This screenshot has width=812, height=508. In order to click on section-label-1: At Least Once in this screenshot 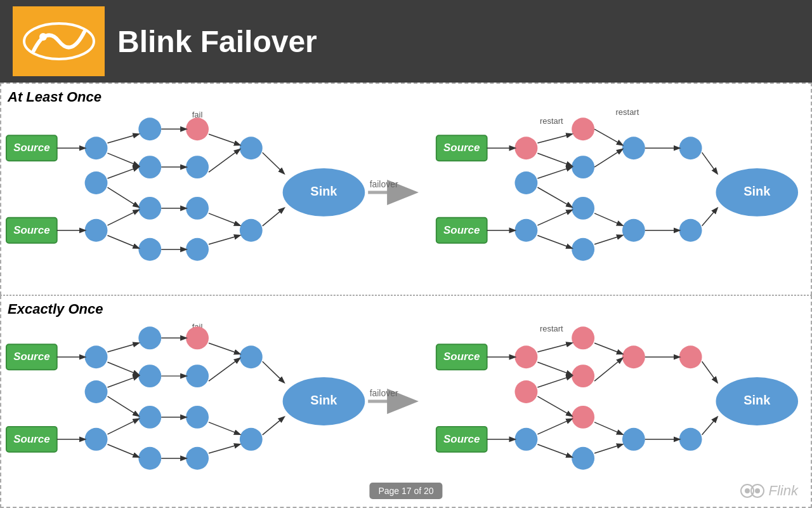, I will do `click(55, 97)`.